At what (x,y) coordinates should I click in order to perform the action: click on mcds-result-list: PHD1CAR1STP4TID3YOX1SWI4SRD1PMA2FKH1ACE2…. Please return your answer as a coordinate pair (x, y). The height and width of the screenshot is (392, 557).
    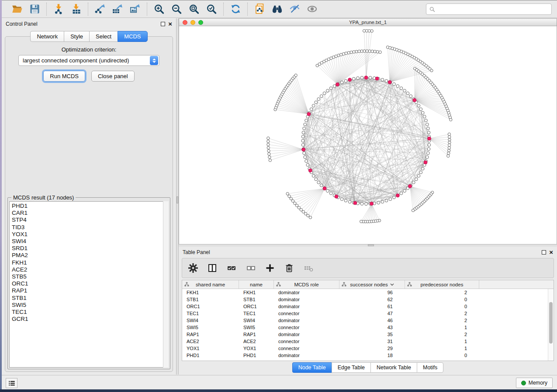
    Looking at the image, I should click on (89, 285).